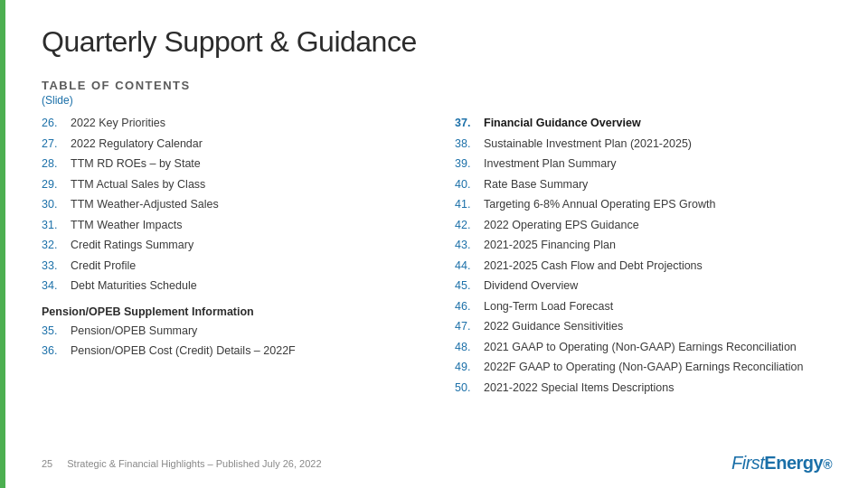 This screenshot has width=868, height=488. What do you see at coordinates (550, 164) in the screenshot?
I see `toc-text: Investment Plan Summary` at bounding box center [550, 164].